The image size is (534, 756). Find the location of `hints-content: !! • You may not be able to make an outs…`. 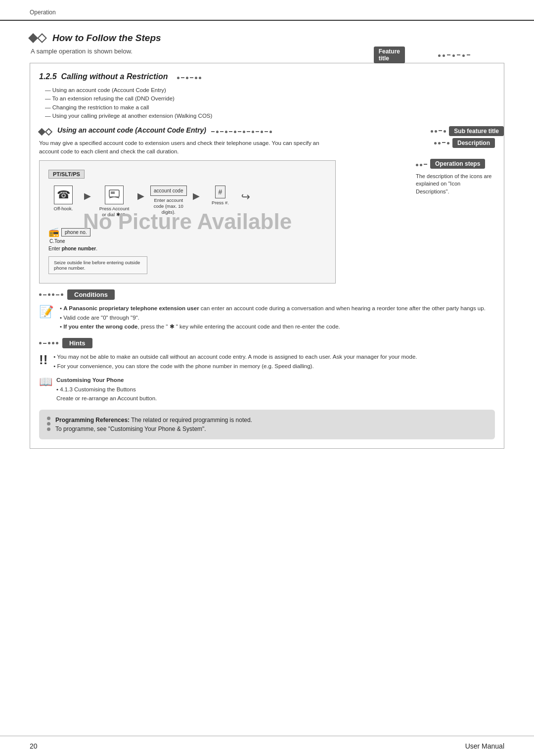

hints-content: !! • You may not be able to make an outs… is located at coordinates (267, 361).